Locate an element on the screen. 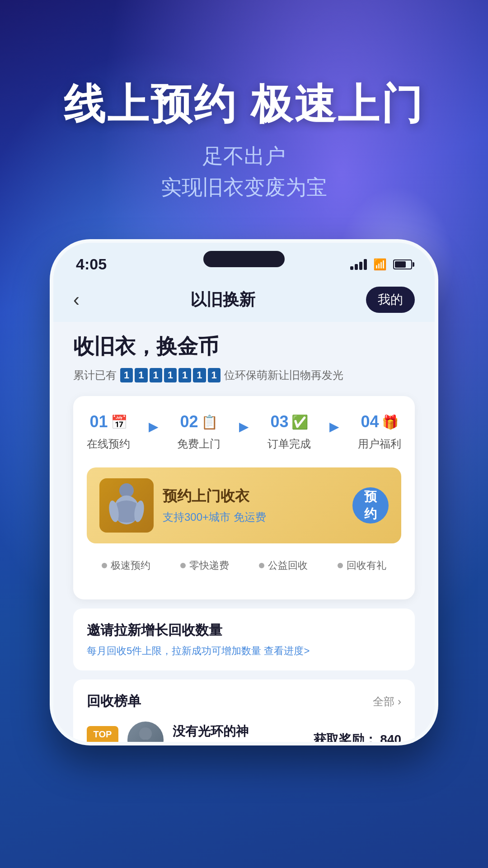 The width and height of the screenshot is (488, 868). page-heading: 收旧衣，换金币 is located at coordinates (244, 347).